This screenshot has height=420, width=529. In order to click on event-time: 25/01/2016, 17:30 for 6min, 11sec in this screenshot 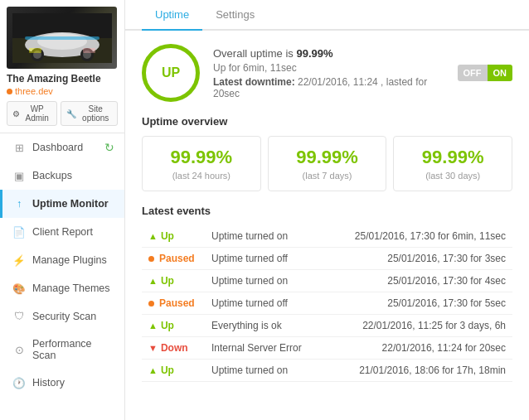, I will do `click(418, 237)`.